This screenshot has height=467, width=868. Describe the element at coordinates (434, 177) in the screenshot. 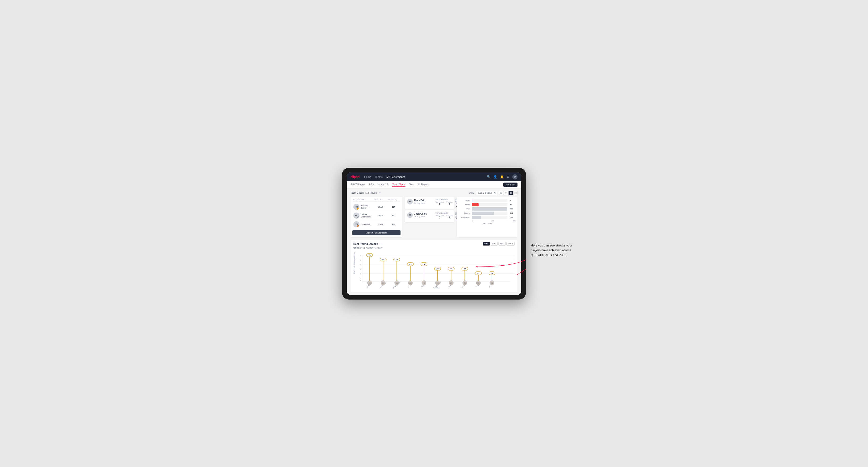

I see `navbar: clippd Home Teams My Performance 🔍 👤 🔔 ⚙…` at that location.